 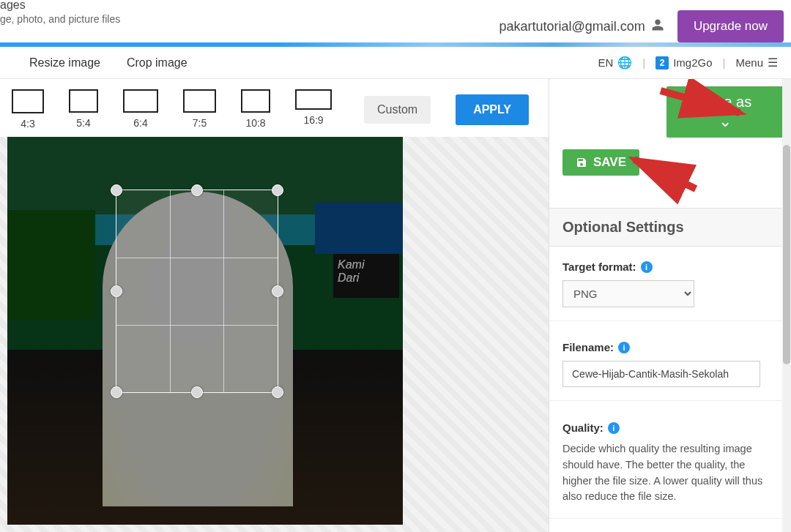 I want to click on scrollbar-thumb, so click(x=787, y=255).